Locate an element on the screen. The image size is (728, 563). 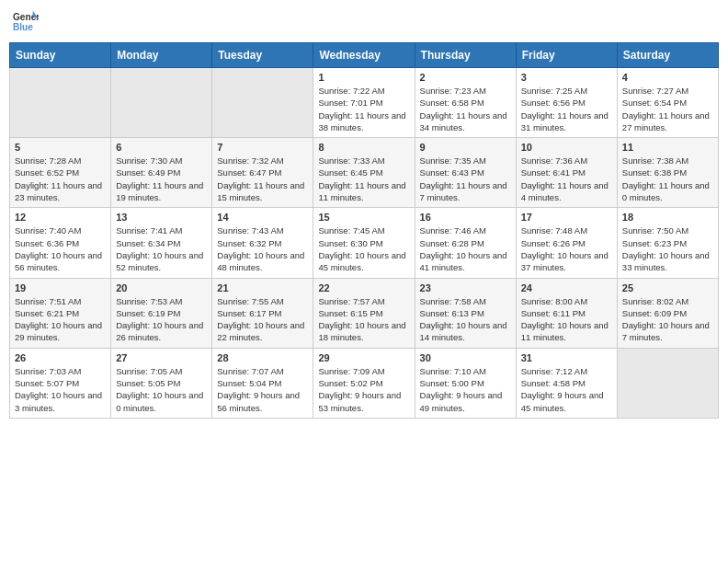
day-number: 17 is located at coordinates (566, 217).